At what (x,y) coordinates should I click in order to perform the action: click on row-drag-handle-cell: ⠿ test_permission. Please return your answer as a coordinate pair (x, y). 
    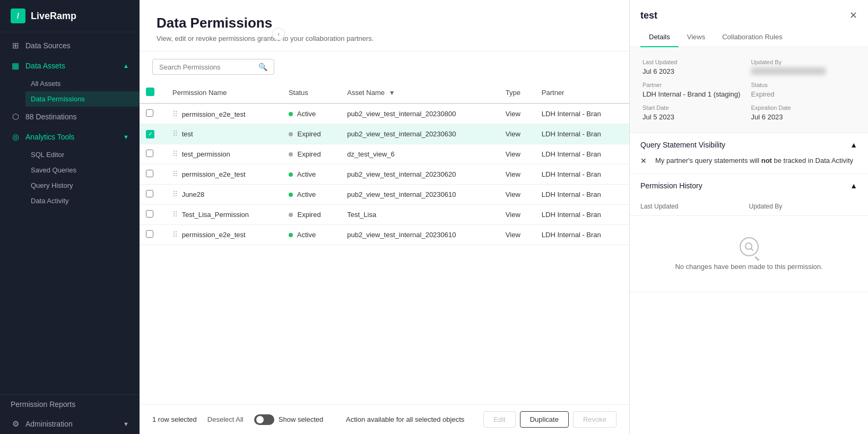
    Looking at the image, I should click on (224, 154).